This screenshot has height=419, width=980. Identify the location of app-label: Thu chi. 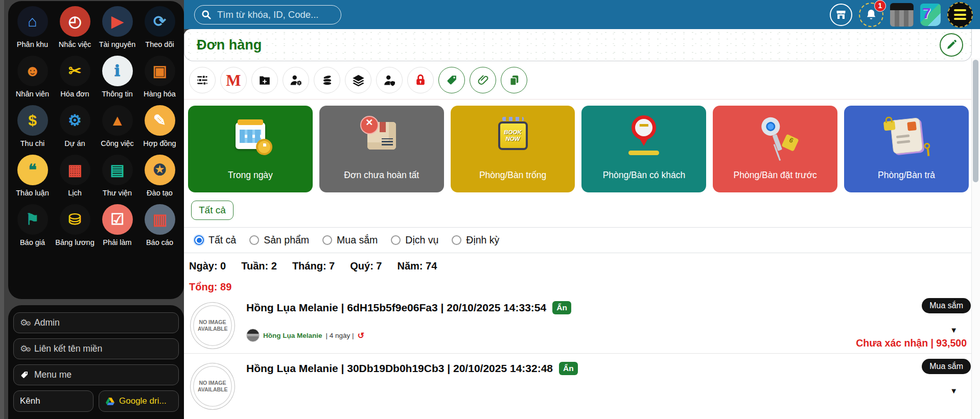
(33, 143).